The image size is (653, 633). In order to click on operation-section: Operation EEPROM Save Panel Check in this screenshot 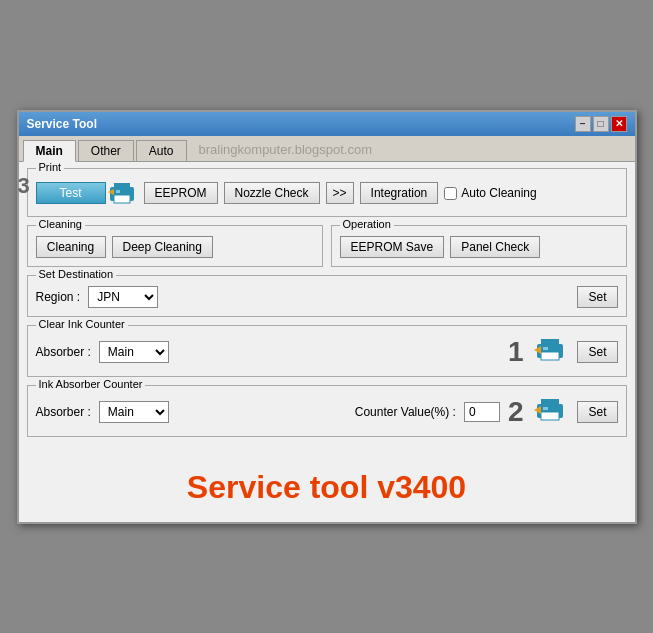, I will do `click(479, 246)`.